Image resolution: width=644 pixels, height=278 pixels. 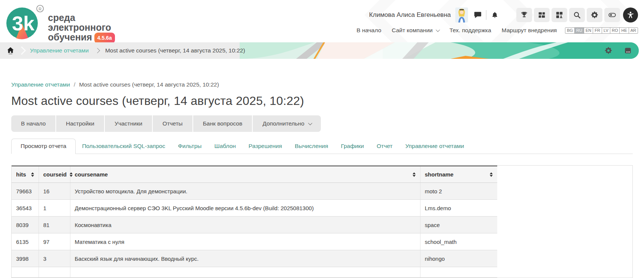 What do you see at coordinates (385, 146) in the screenshot?
I see `tab-report: Отчет` at bounding box center [385, 146].